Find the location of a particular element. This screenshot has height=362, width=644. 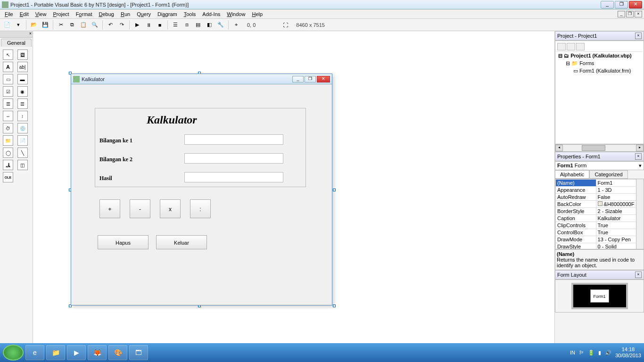

tab-categorized: Categorized is located at coordinates (608, 174).